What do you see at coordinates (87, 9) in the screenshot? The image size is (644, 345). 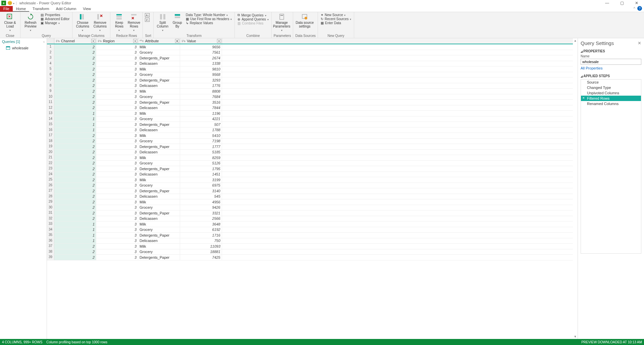 I see `tab-view: View` at bounding box center [87, 9].